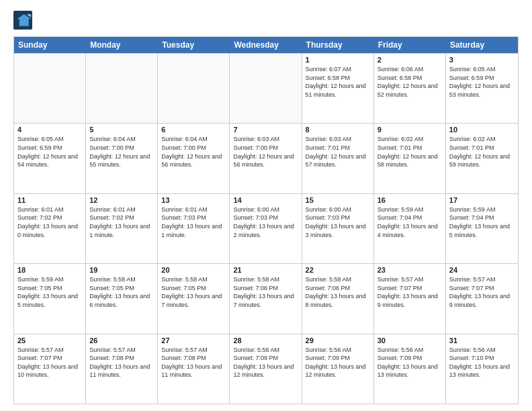 The image size is (532, 411). What do you see at coordinates (122, 270) in the screenshot?
I see `day-number: 19` at bounding box center [122, 270].